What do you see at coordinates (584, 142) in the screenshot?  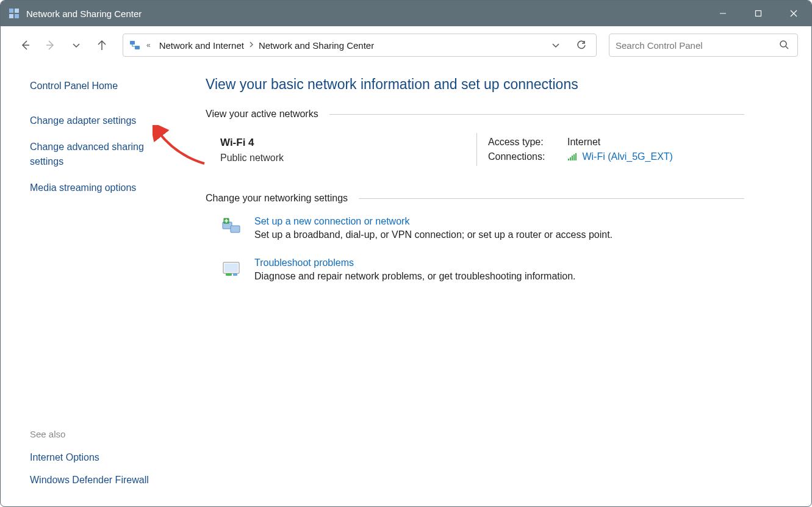 I see `access-type-value: Internet` at bounding box center [584, 142].